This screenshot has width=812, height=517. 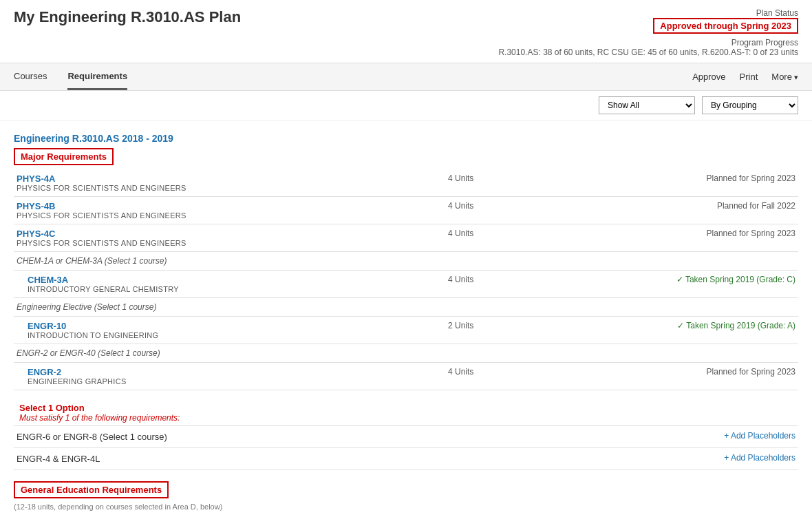 I want to click on ge-sub-area-label: A. Natural Sciences (3 units minimum), so click(x=406, y=515).